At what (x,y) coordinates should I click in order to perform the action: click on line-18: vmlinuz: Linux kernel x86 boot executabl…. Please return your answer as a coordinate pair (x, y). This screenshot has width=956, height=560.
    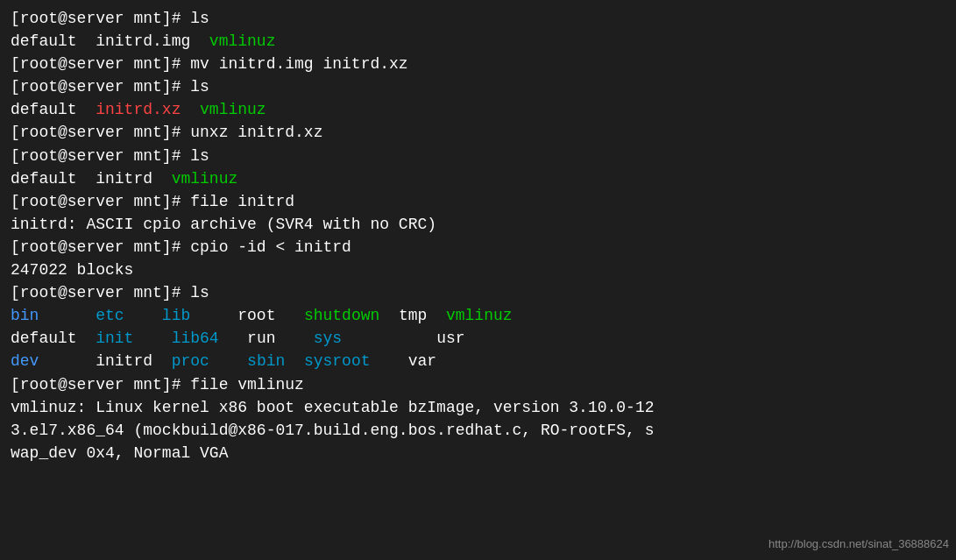
    Looking at the image, I should click on (478, 408).